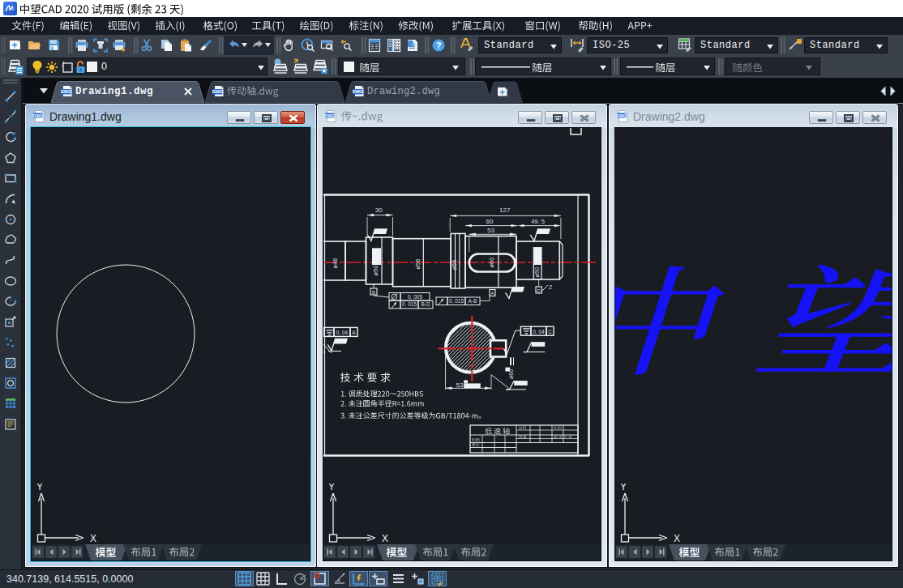  Describe the element at coordinates (540, 291) in the screenshot. I see `svg-text: D` at that location.